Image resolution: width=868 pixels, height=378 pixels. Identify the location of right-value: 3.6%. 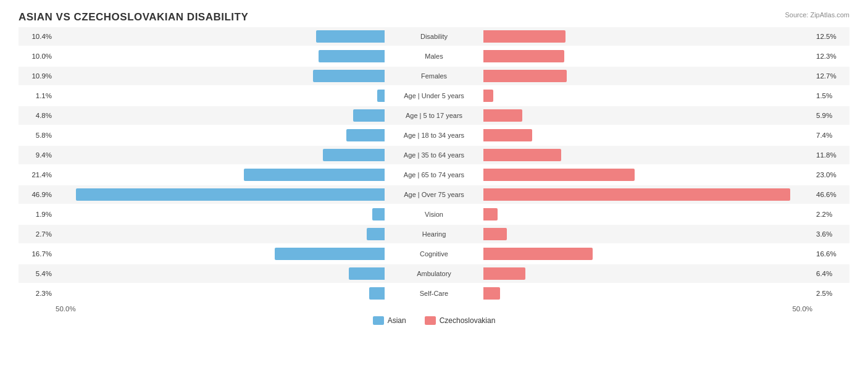
(831, 234).